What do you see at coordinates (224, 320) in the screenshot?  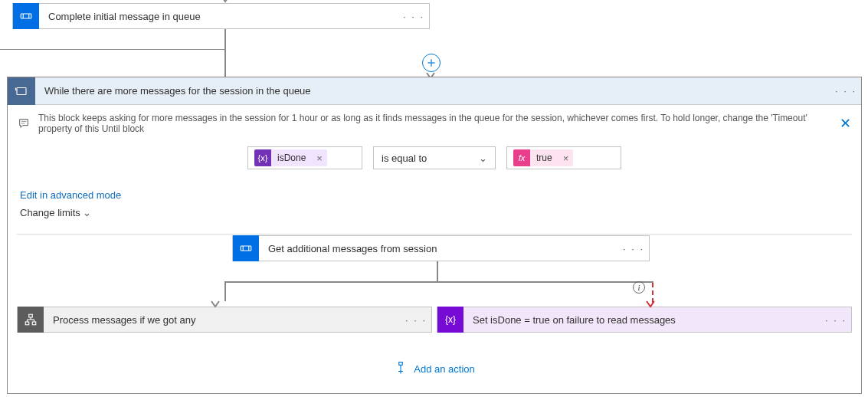 I see `action-process-messages: Process messages if we got any · · ·` at bounding box center [224, 320].